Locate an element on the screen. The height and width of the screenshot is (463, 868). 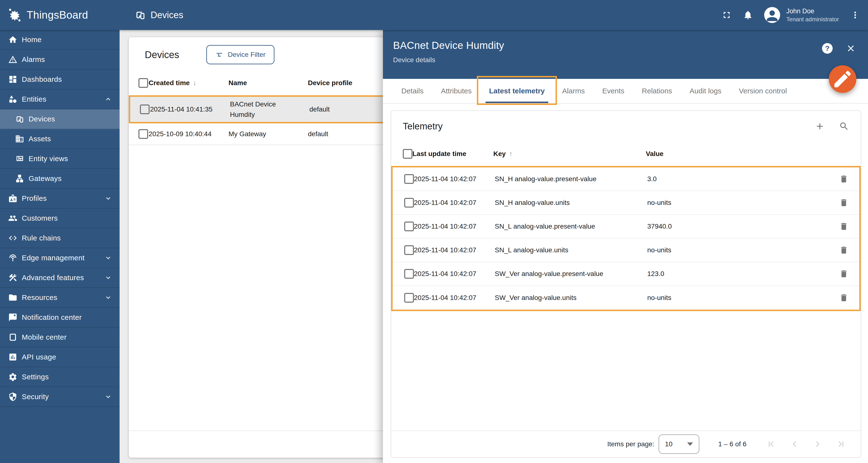
tab-label: Relations is located at coordinates (657, 91).